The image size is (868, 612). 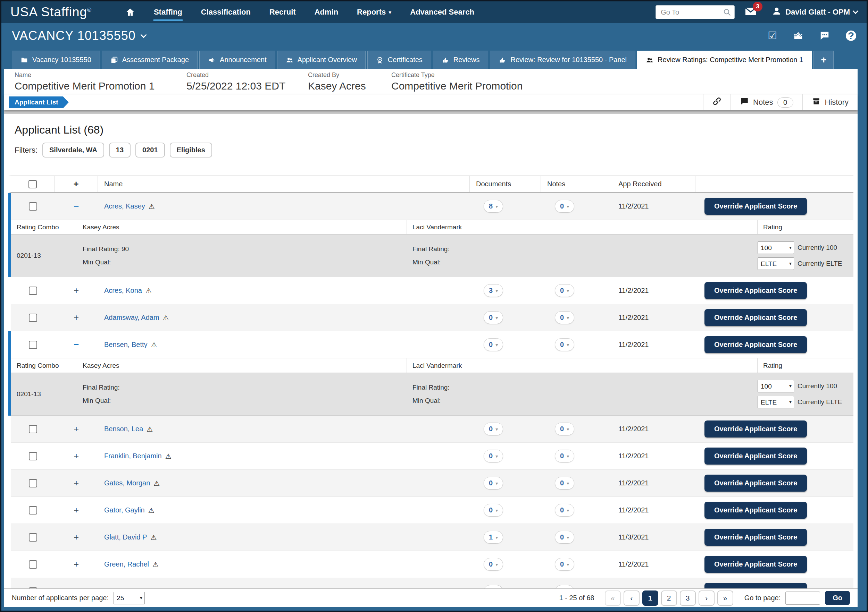 I want to click on applicant-name-link: Gates, Morgan, so click(x=127, y=483).